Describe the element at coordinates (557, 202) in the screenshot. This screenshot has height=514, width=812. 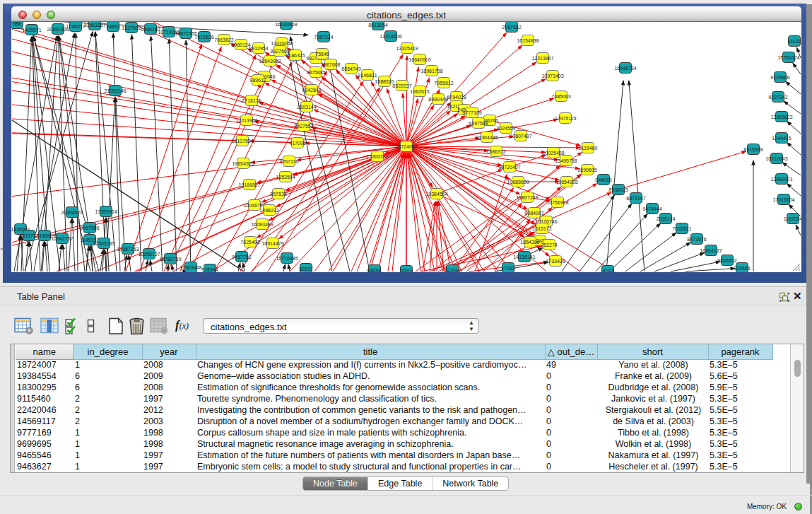
I see `svg-text: 10756928` at that location.